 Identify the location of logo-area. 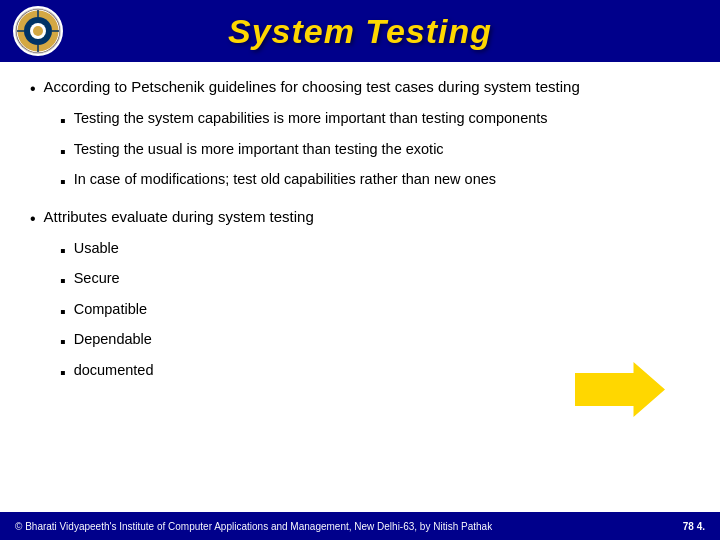
(38, 31).